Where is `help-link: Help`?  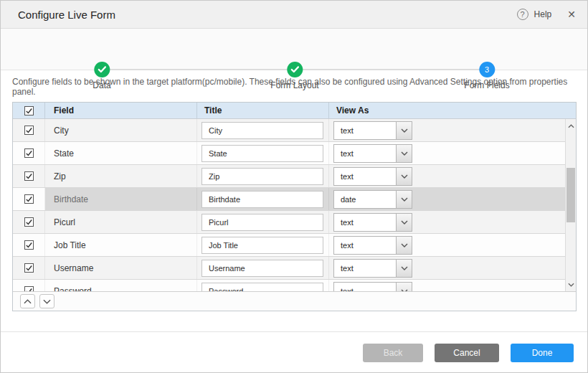 help-link: Help is located at coordinates (544, 14).